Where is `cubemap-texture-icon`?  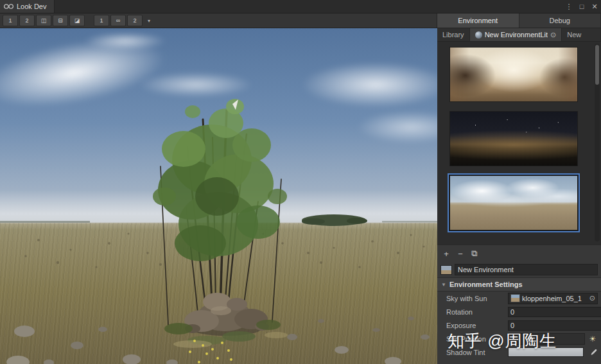
cubemap-texture-icon is located at coordinates (515, 298).